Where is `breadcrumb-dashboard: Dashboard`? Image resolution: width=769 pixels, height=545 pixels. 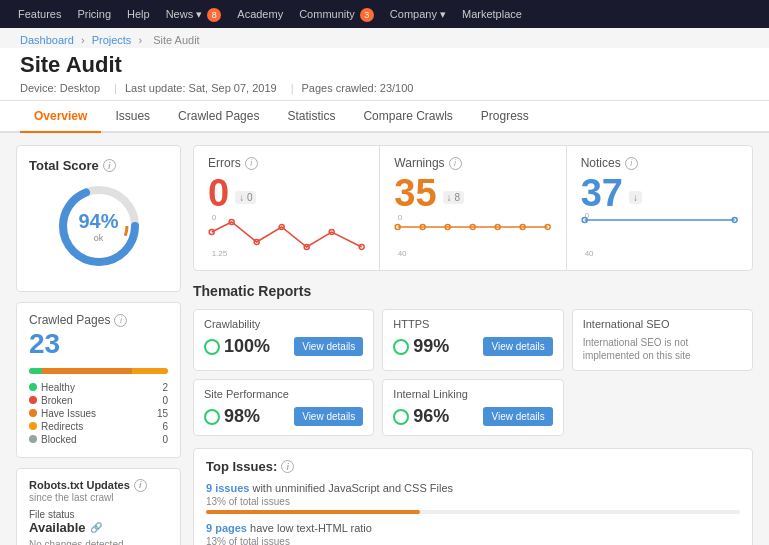
breadcrumb-dashboard: Dashboard is located at coordinates (47, 40).